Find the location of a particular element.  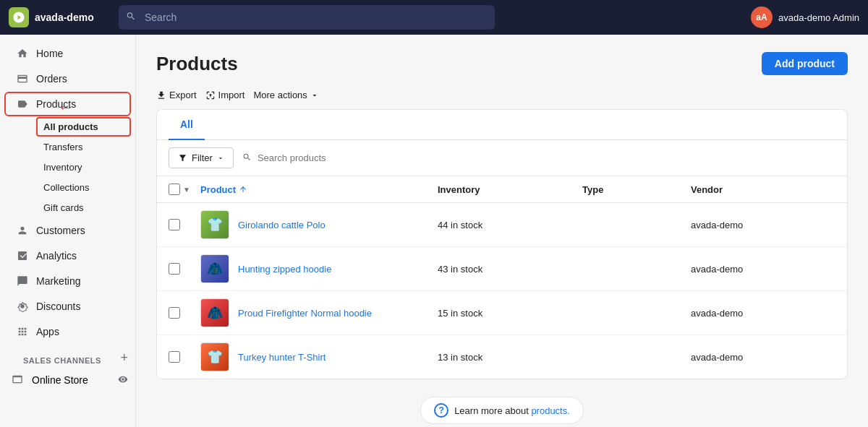

sidebar-label-orders: Orders is located at coordinates (52, 79).